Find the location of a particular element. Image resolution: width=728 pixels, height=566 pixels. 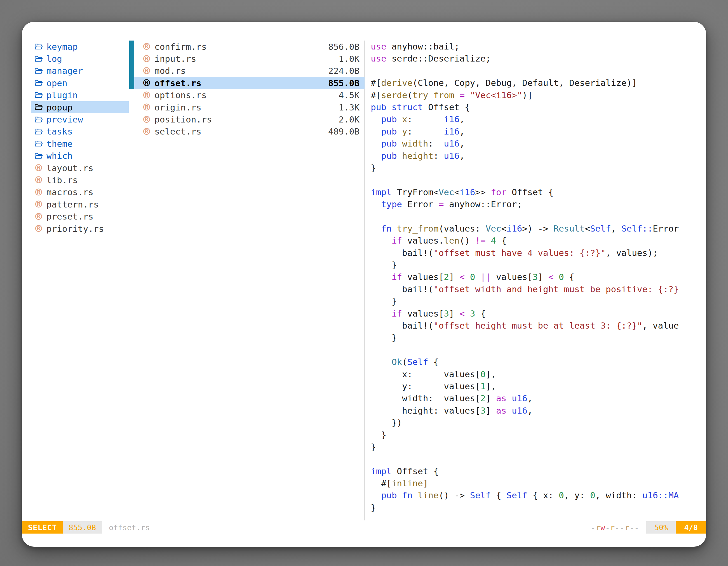

sidebar-item: ® which is located at coordinates (80, 156).